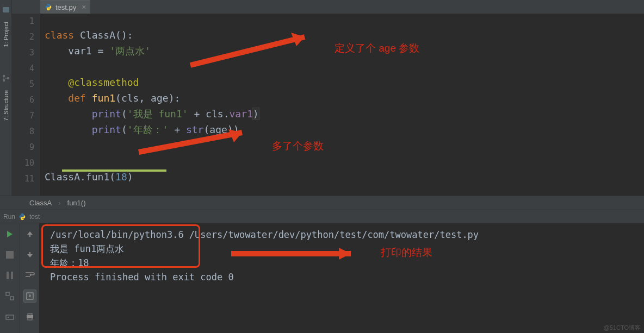 The image size is (644, 333). I want to click on run-label: Run, so click(9, 217).